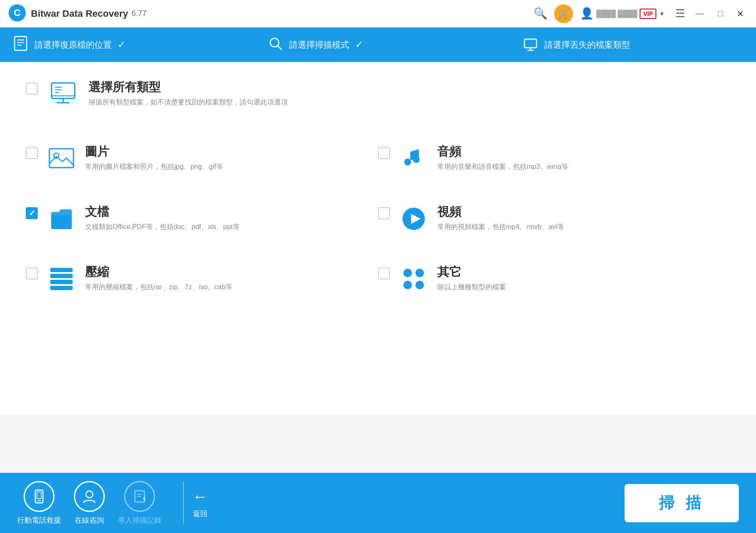 This screenshot has height=533, width=756. What do you see at coordinates (200, 514) in the screenshot?
I see `back-label: 返回` at bounding box center [200, 514].